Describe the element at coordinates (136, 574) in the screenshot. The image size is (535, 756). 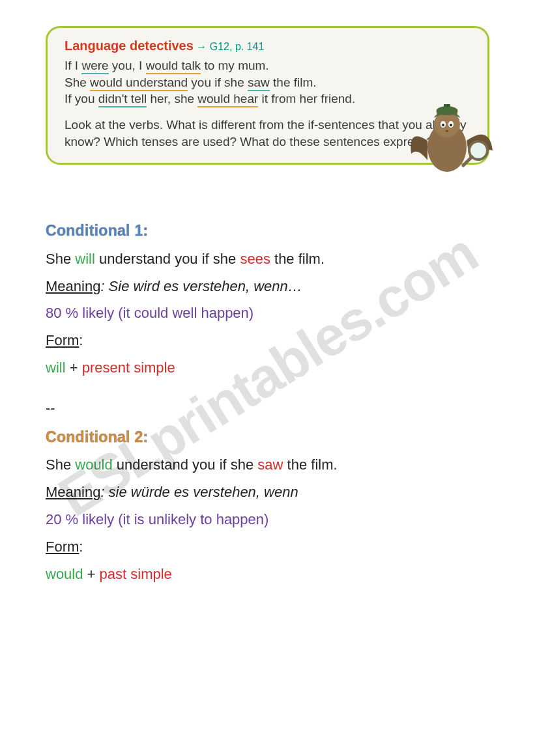
I see `form-tense: past simple` at that location.